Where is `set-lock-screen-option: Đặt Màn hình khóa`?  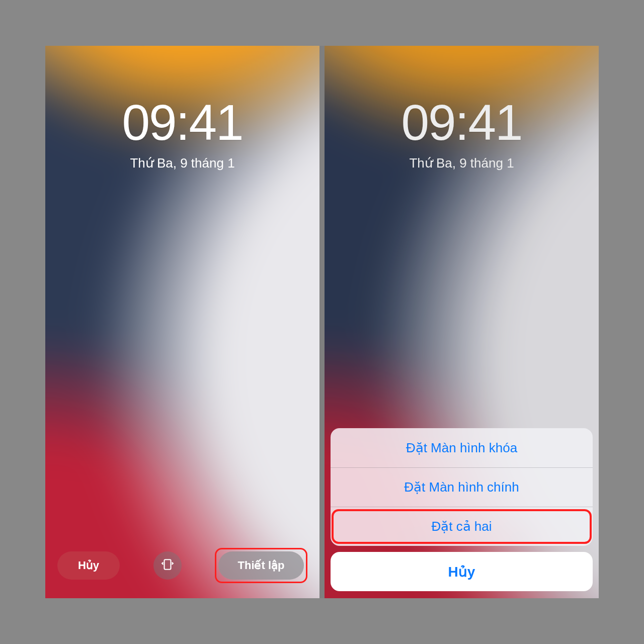 set-lock-screen-option: Đặt Màn hình khóa is located at coordinates (462, 448).